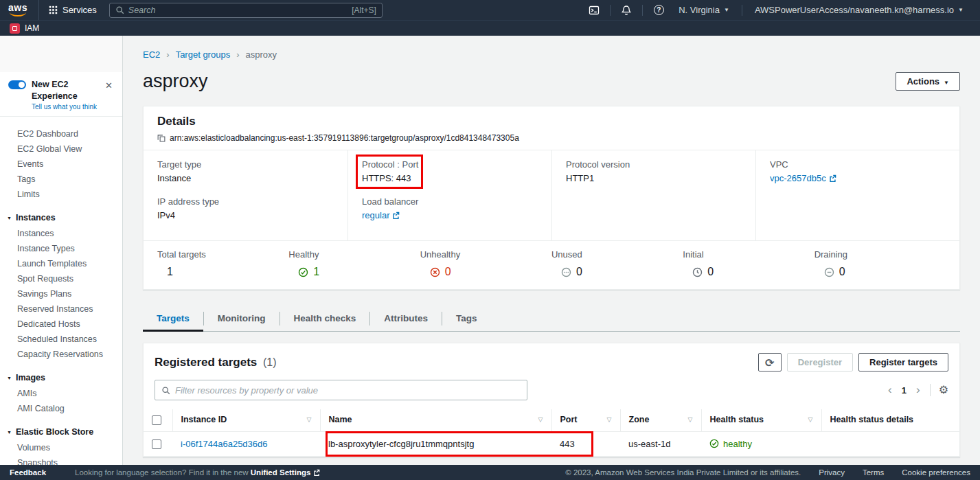 This screenshot has height=480, width=980. What do you see at coordinates (61, 179) in the screenshot?
I see `sidebar-item-tags: Tags` at bounding box center [61, 179].